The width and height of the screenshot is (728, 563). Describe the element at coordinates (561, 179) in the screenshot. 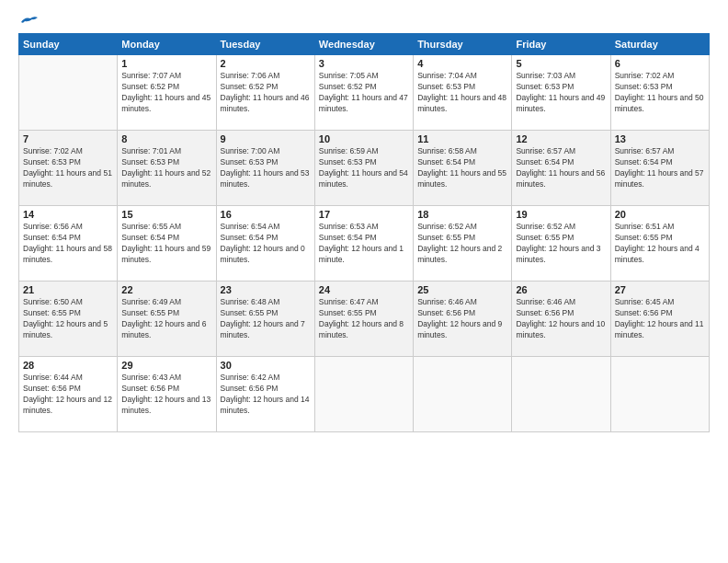

I see `daylight-text: Daylight: 11 hours and 56 minutes.` at that location.